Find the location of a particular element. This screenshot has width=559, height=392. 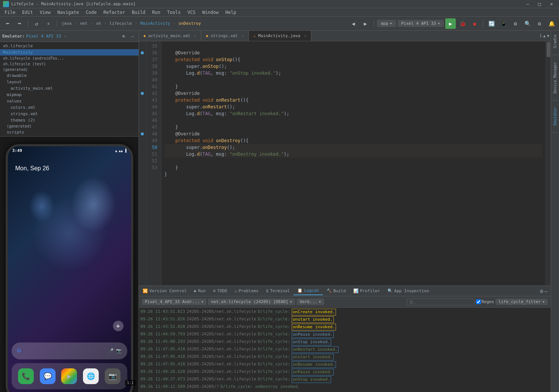

sdk-manager-icon: ⚙ is located at coordinates (515, 24).